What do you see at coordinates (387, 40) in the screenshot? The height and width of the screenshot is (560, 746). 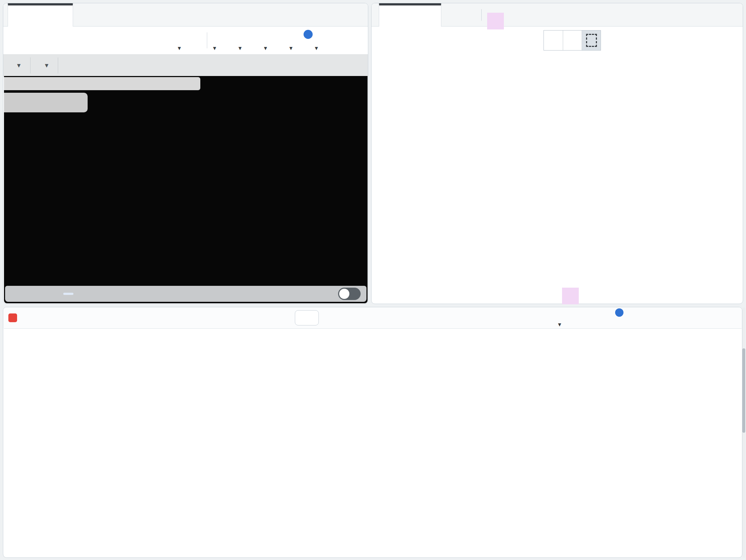 I see `add-chart-button` at bounding box center [387, 40].